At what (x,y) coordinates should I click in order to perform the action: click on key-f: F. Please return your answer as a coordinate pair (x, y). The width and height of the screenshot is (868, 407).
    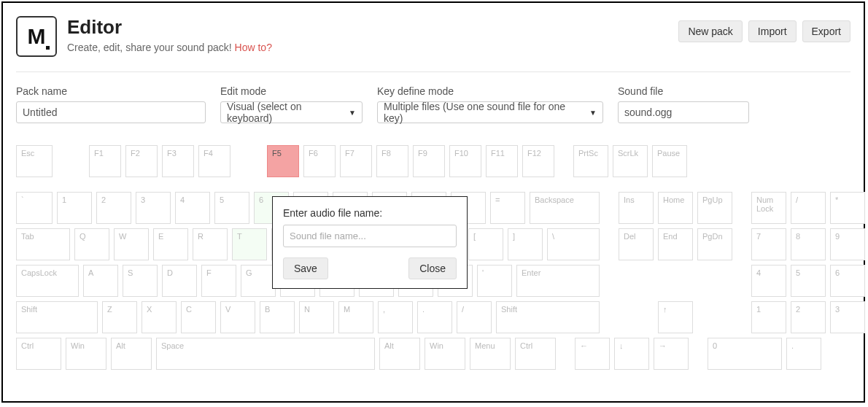
    Looking at the image, I should click on (219, 281).